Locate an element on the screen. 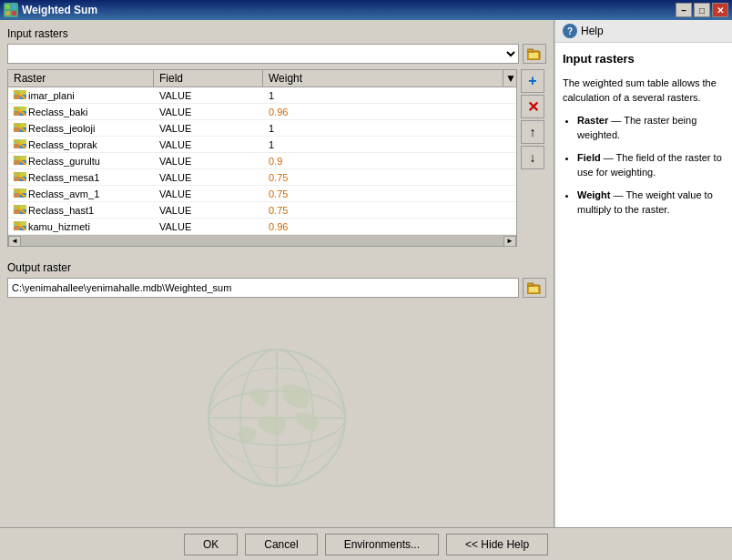  browse-output-button is located at coordinates (534, 288).